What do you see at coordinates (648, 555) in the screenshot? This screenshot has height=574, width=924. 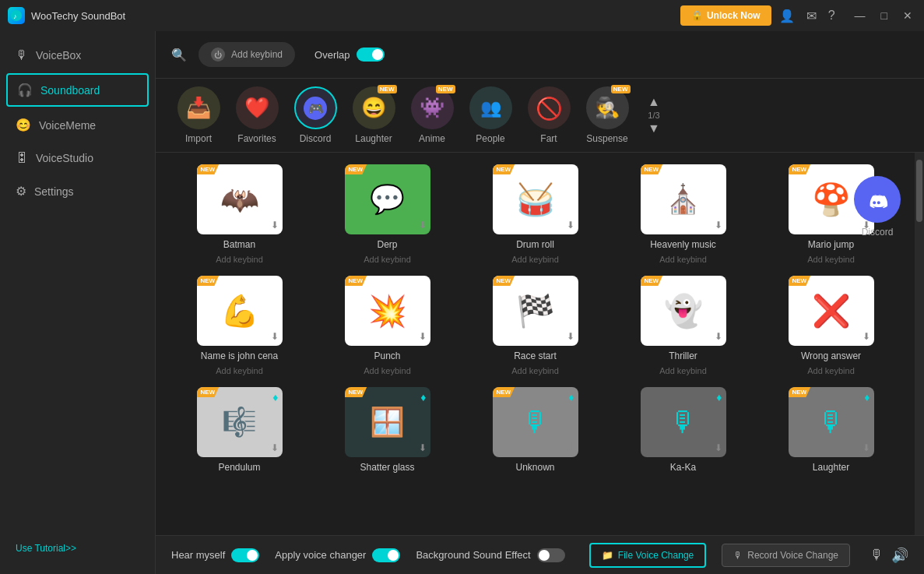 I see `file-voice-button: 📁 File Voice Change` at bounding box center [648, 555].